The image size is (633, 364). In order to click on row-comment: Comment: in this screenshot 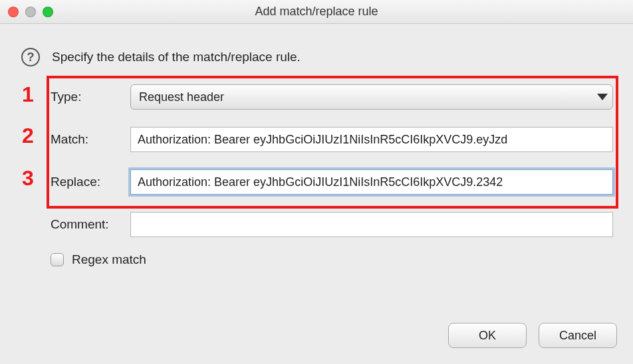, I will do `click(332, 225)`.